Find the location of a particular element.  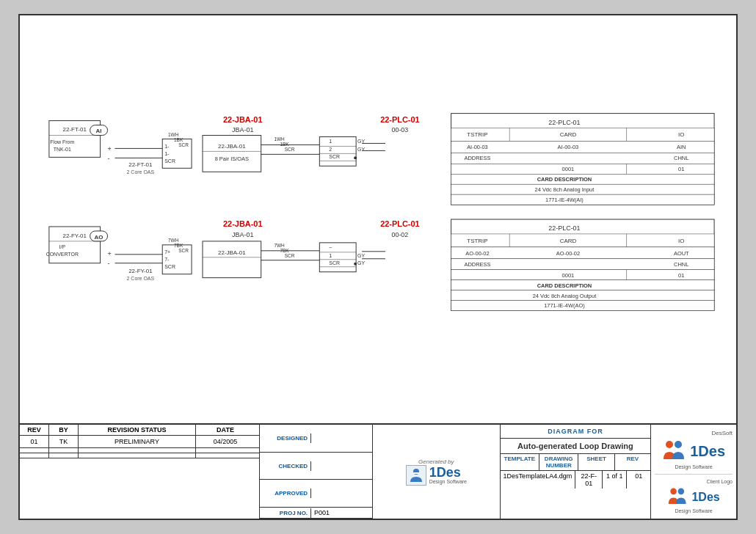

dessoft-label: DesSoft is located at coordinates (694, 433).